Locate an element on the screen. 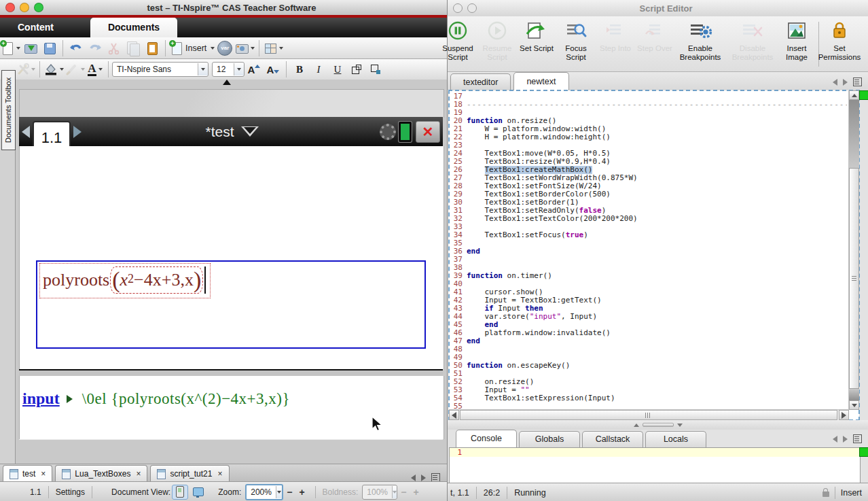 The height and width of the screenshot is (501, 868). math-textbox: polyroots(x2−4x+3,x) is located at coordinates (231, 305).